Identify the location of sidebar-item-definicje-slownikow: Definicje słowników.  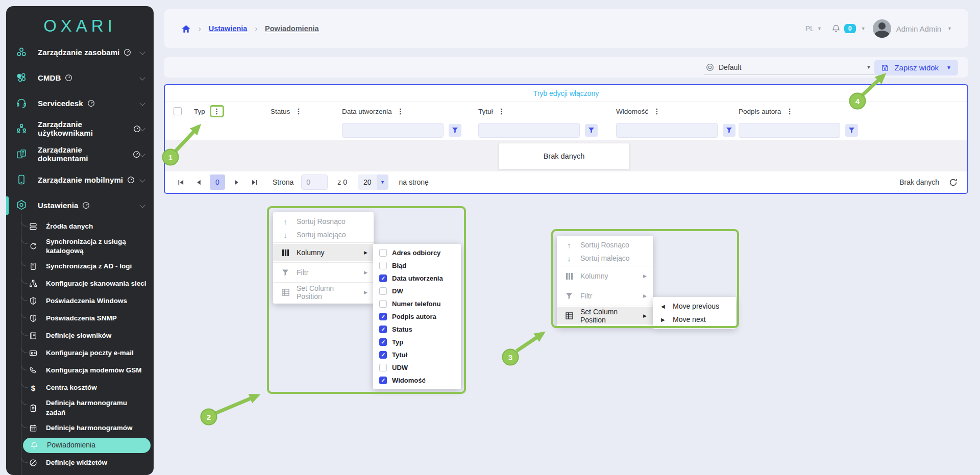
(80, 336).